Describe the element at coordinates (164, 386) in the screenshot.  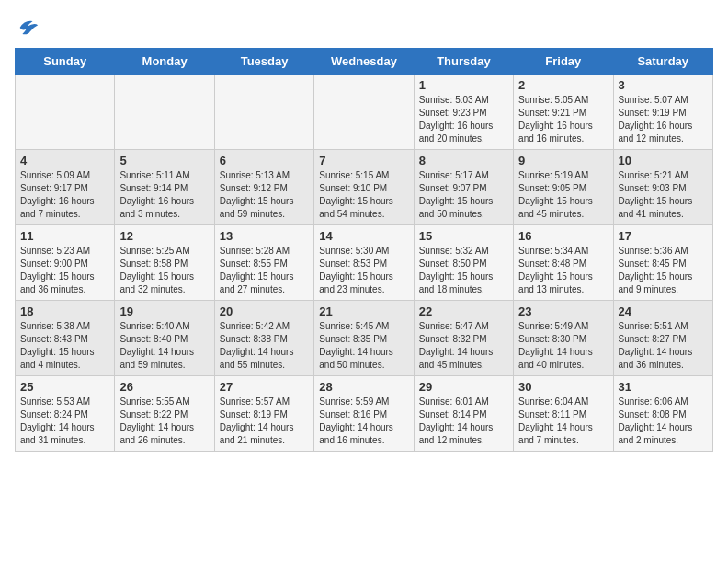
I see `day-number: 26` at that location.